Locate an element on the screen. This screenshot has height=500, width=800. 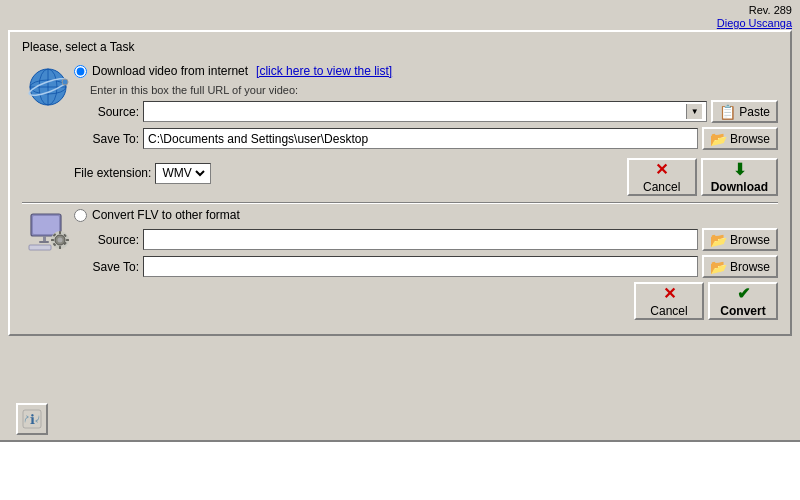
download-button-row: ✕ Cancel ⬇ Download is located at coordinates (700, 177).